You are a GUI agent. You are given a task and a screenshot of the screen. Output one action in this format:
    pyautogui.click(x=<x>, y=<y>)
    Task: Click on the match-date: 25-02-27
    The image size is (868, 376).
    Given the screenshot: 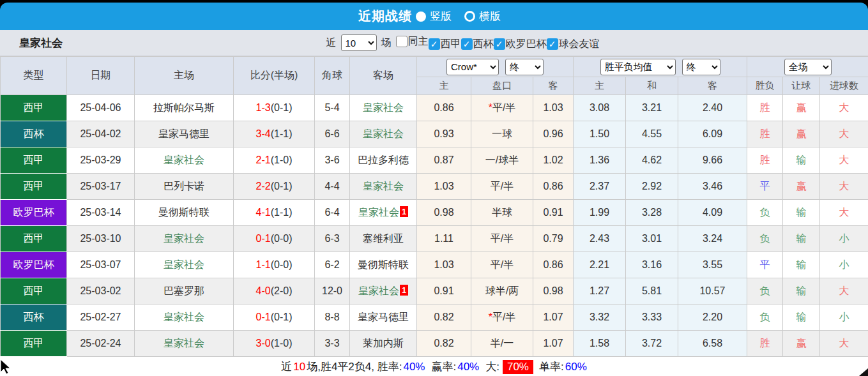 What is the action you would take?
    pyautogui.click(x=101, y=318)
    